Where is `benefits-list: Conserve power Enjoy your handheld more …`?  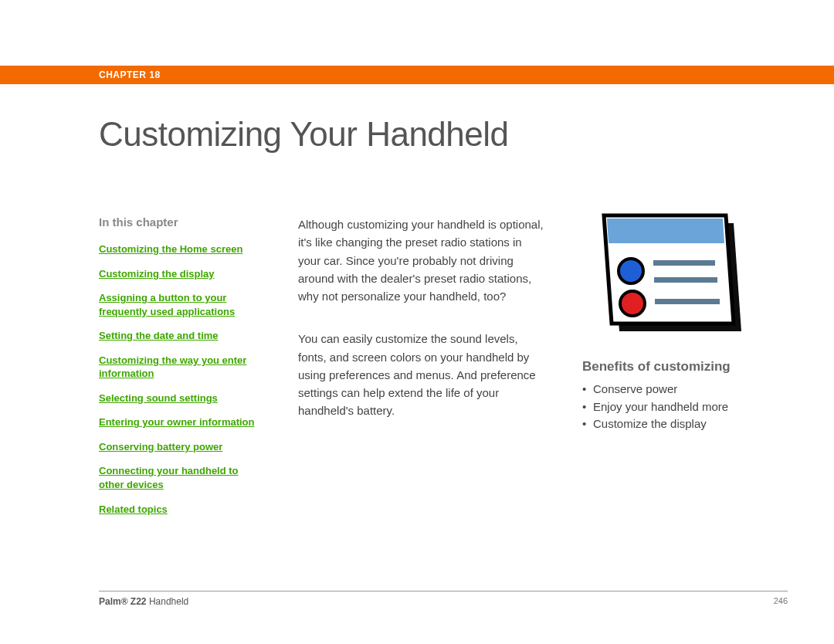 benefits-list: Conserve power Enjoy your handheld more … is located at coordinates (685, 407).